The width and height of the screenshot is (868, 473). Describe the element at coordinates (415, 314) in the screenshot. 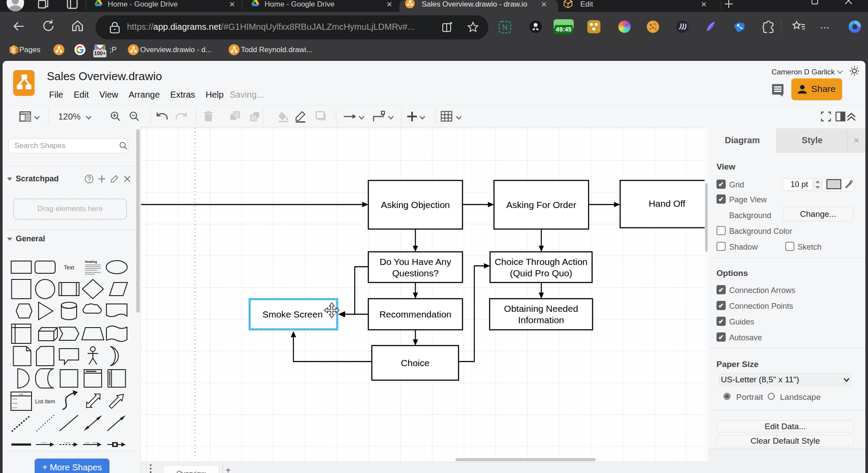

I see `svg-text: Recommendation` at that location.